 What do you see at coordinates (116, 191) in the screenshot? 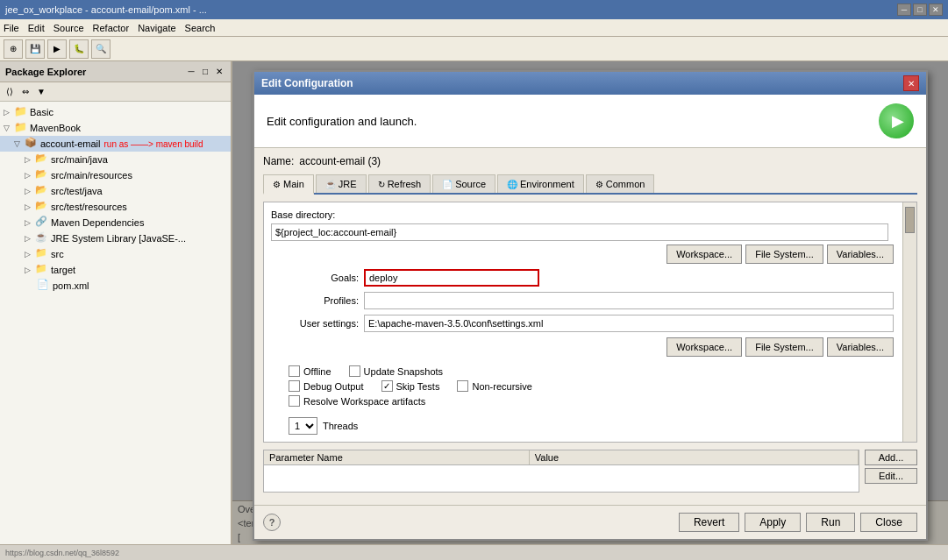
I see `tree-item-src-test-java: ▷ 📂 src/test/java` at bounding box center [116, 191].